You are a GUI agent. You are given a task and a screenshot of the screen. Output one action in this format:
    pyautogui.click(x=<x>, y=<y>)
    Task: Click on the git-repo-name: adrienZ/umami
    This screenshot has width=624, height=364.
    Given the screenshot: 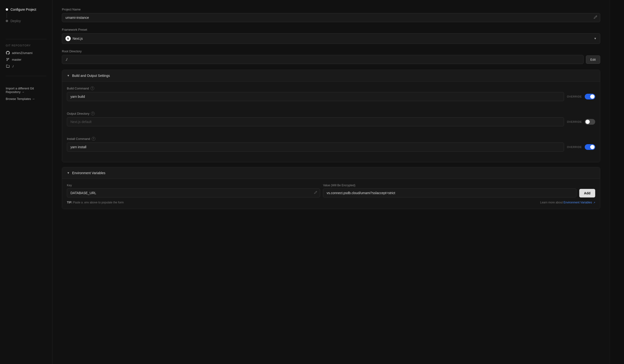 What is the action you would take?
    pyautogui.click(x=22, y=53)
    